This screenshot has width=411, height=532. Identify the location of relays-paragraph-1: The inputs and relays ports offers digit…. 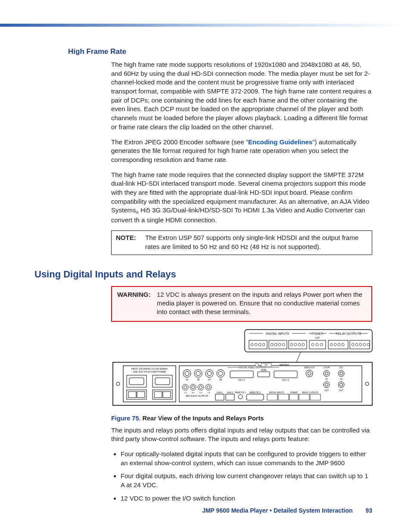
(242, 435).